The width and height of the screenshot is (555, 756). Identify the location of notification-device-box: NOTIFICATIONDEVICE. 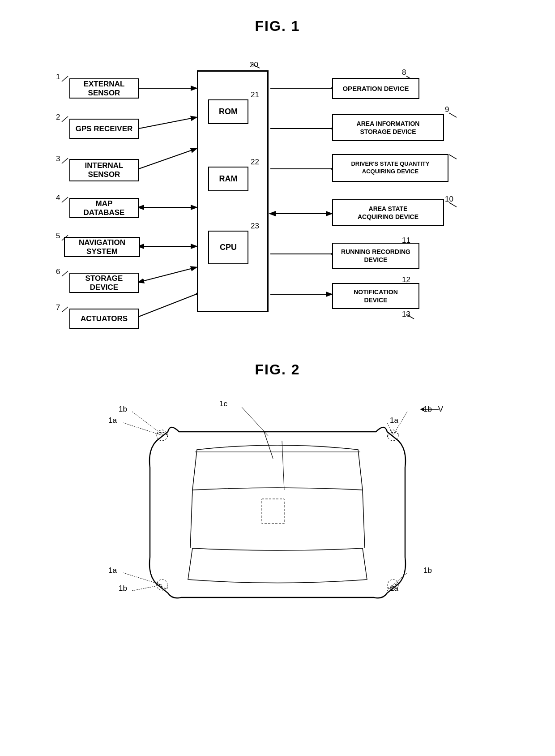
(376, 296).